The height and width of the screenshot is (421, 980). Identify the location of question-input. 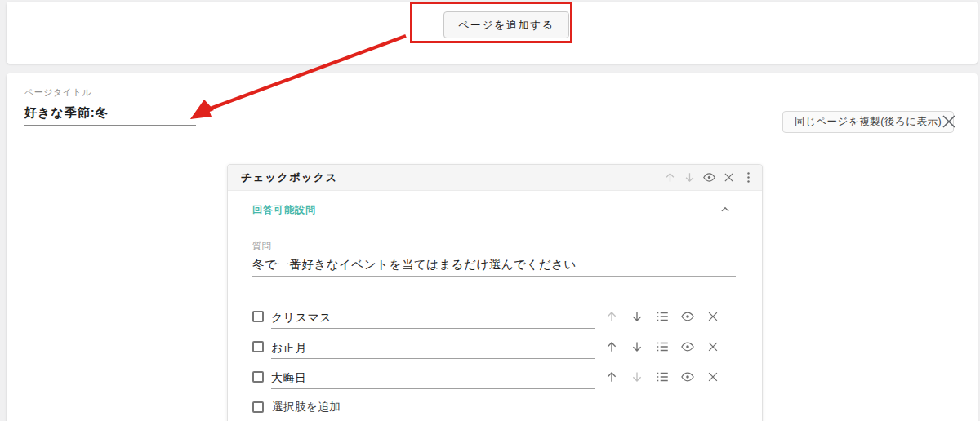
(494, 265).